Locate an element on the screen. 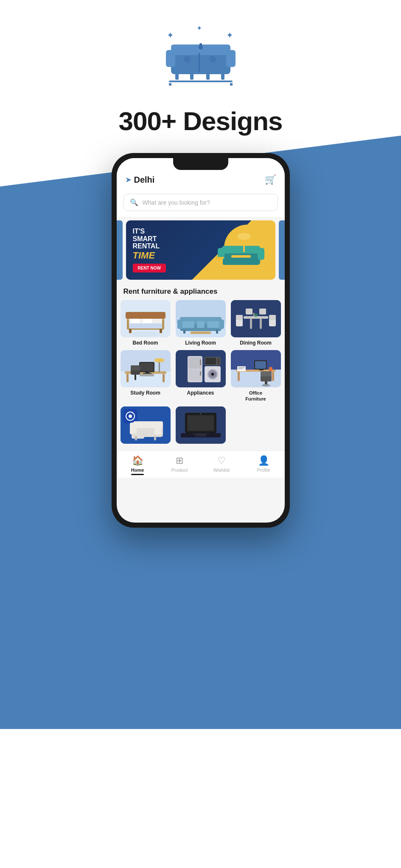 The width and height of the screenshot is (401, 868). search-bar: 🔍 What are you looking for? is located at coordinates (201, 203).